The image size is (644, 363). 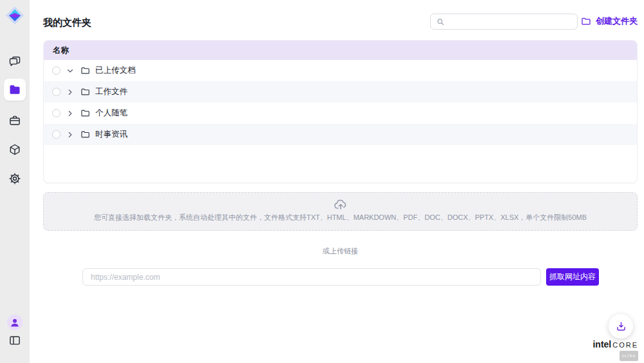 What do you see at coordinates (15, 322) in the screenshot?
I see `user-avatar` at bounding box center [15, 322].